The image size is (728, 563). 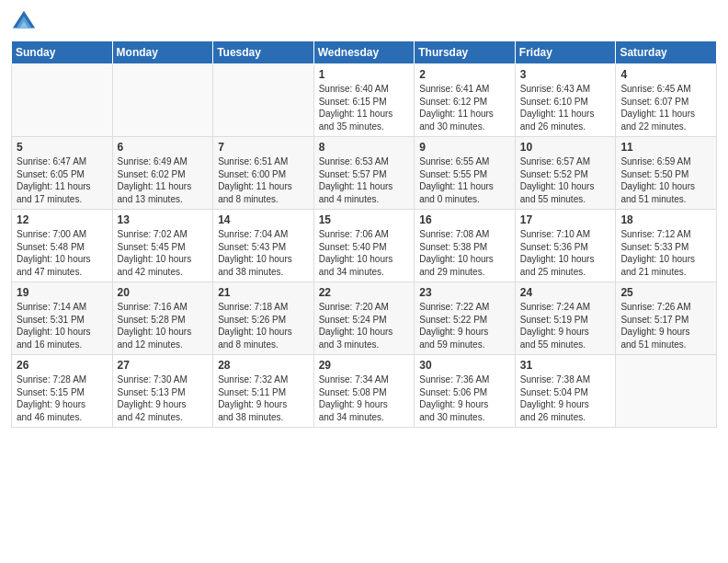 What do you see at coordinates (364, 365) in the screenshot?
I see `day-number: 29` at bounding box center [364, 365].